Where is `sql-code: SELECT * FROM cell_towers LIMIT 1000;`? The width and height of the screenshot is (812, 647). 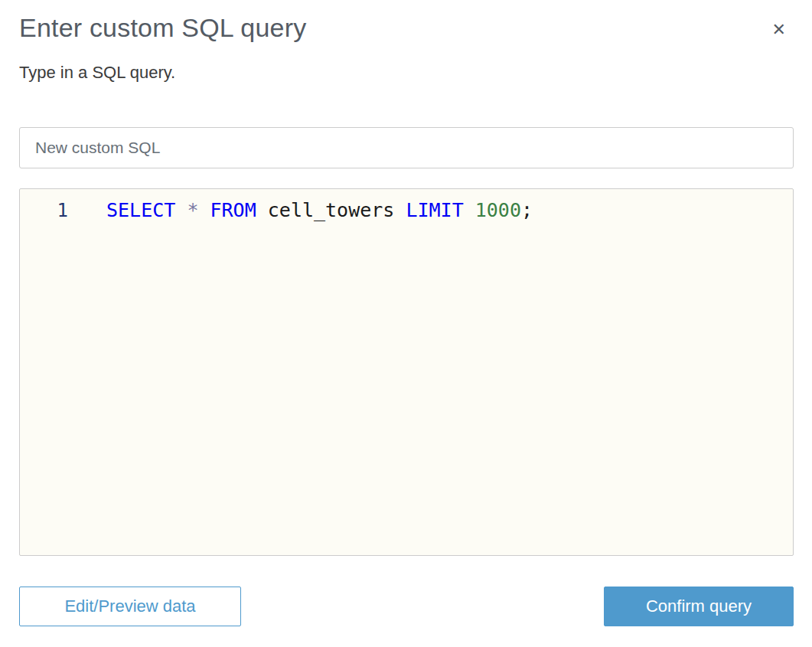 sql-code: SELECT * FROM cell_towers LIMIT 1000; is located at coordinates (300, 211).